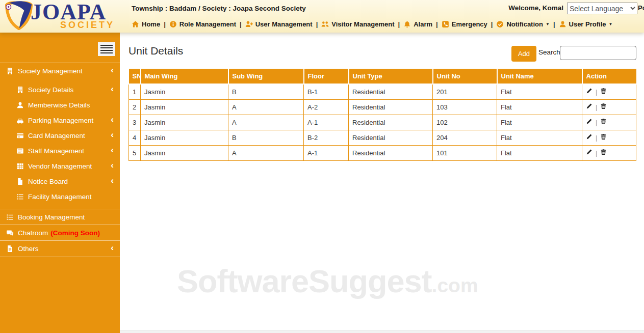 The image size is (644, 333). I want to click on sidebar-item-others: Others ‹, so click(60, 248).